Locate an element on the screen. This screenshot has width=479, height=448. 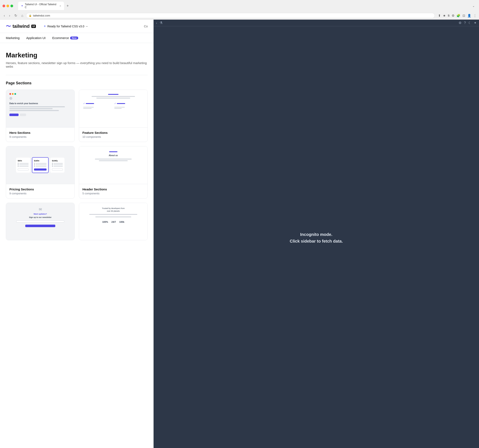
pricing-lines-enterprise is located at coordinates (57, 165).